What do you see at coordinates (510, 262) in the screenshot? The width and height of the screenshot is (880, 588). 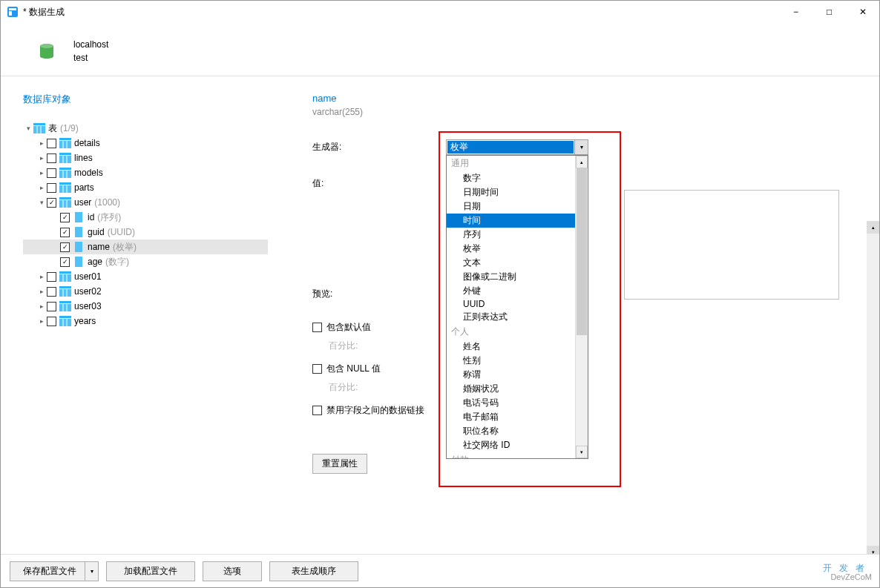 I see `dropdown-item: 文本` at bounding box center [510, 262].